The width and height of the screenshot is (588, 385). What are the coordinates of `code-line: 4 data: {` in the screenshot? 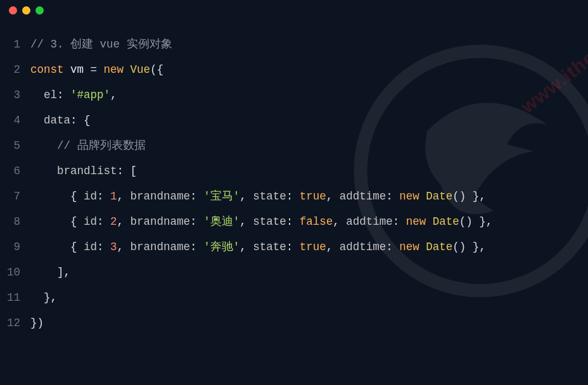 It's located at (294, 120).